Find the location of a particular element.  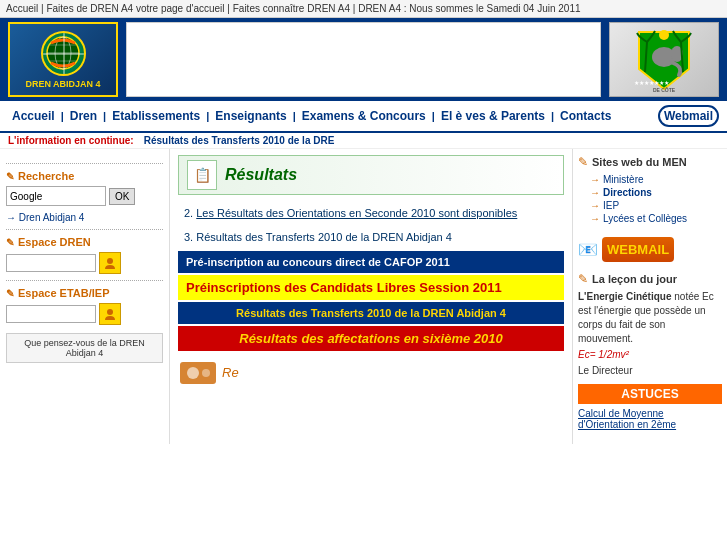

link-lycees: →Lycées et Collèges is located at coordinates (650, 218).